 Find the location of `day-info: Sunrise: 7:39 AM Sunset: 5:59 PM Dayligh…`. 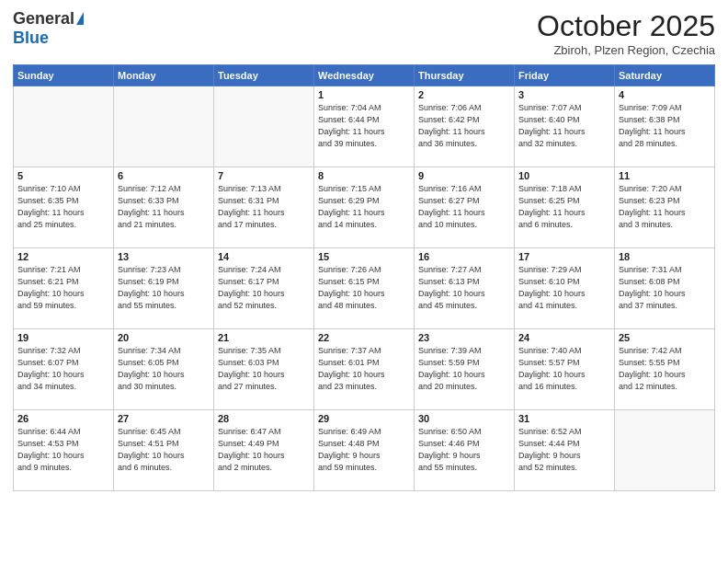

day-info: Sunrise: 7:39 AM Sunset: 5:59 PM Dayligh… is located at coordinates (464, 369).